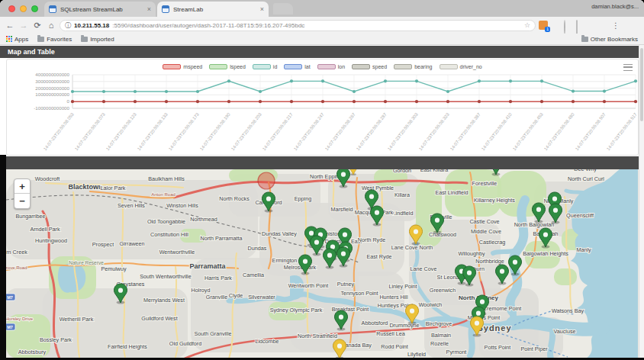 The image size is (644, 360). I want to click on map-place-label: Northmead, so click(204, 220).